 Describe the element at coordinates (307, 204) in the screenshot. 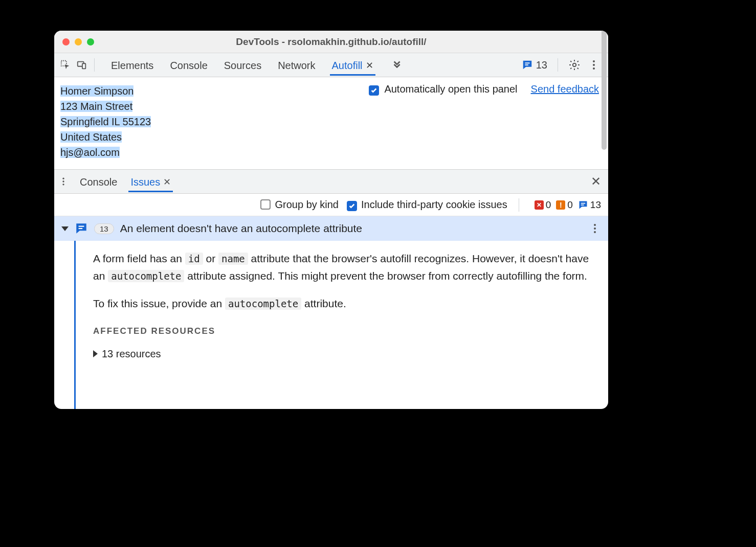

I see `group-by-kind-label: Group by kind` at that location.